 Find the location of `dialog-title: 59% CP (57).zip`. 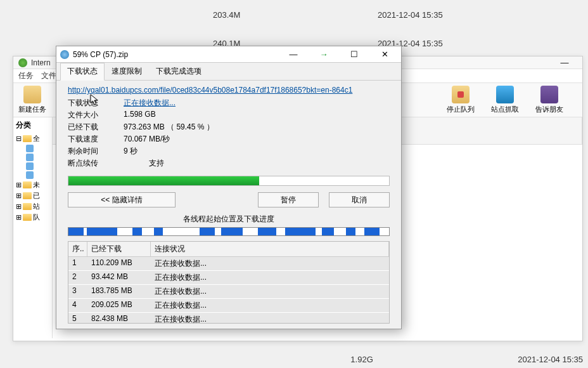

dialog-title: 59% CP (57).zip is located at coordinates (177, 55).